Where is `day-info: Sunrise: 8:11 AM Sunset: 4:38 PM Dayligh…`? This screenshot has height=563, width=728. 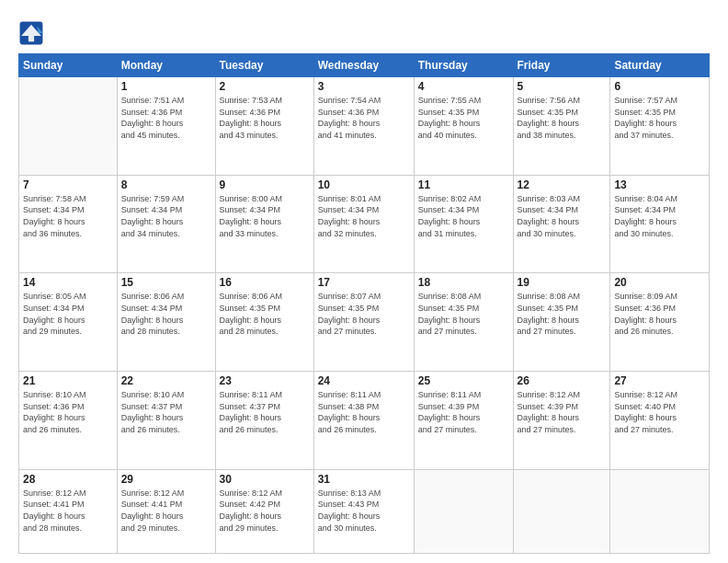 day-info: Sunrise: 8:11 AM Sunset: 4:38 PM Dayligh… is located at coordinates (364, 412).